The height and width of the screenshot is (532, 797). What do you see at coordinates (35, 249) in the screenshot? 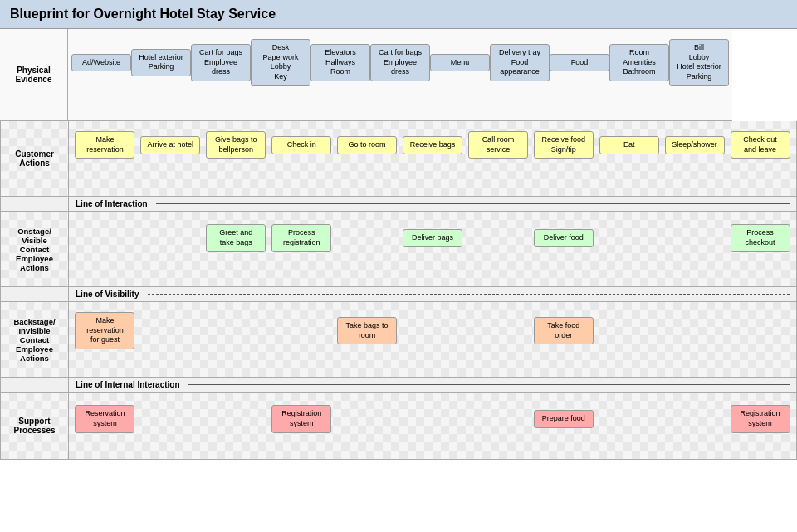
I see `label-onstage: Onstage/VisibleContactEmployeeActions` at bounding box center [35, 249].